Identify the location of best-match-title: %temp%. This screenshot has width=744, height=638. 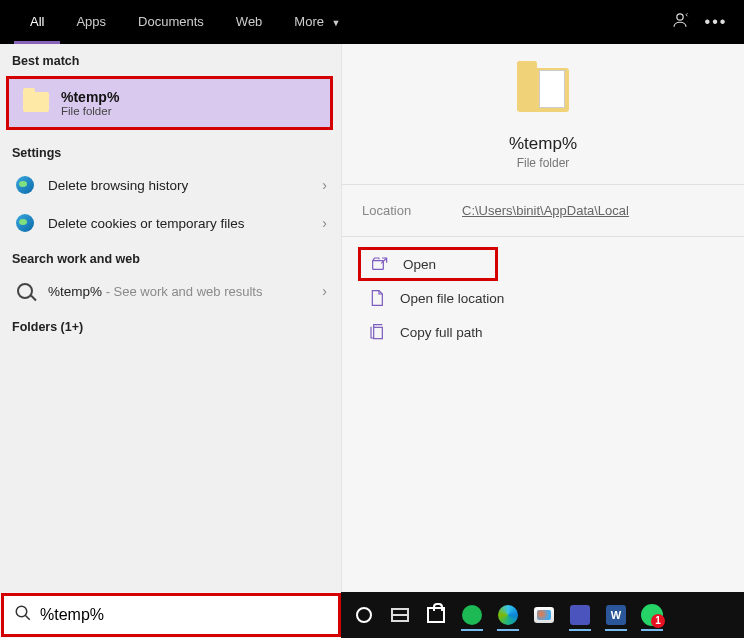
(90, 97).